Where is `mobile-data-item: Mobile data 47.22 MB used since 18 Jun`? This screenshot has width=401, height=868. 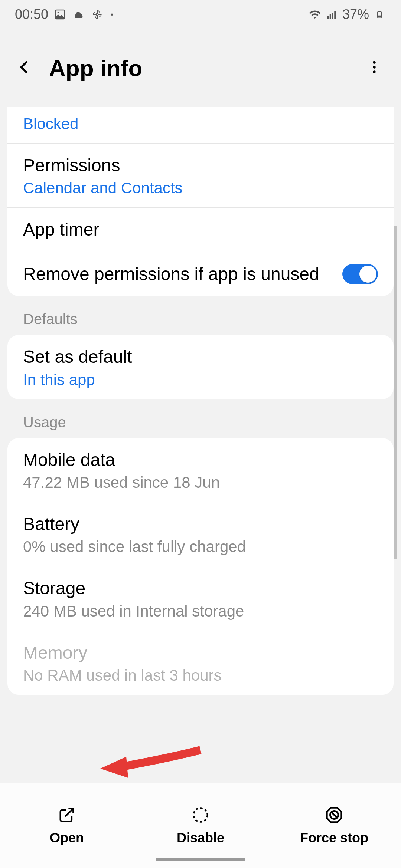
mobile-data-item: Mobile data 47.22 MB used since 18 Jun is located at coordinates (200, 470).